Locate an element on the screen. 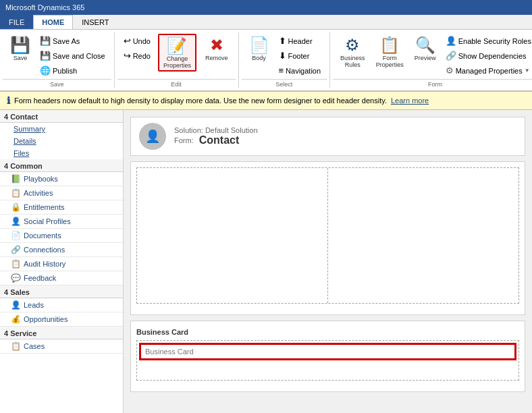 The height and width of the screenshot is (413, 532). remove-button: ✖ Remove is located at coordinates (217, 49).